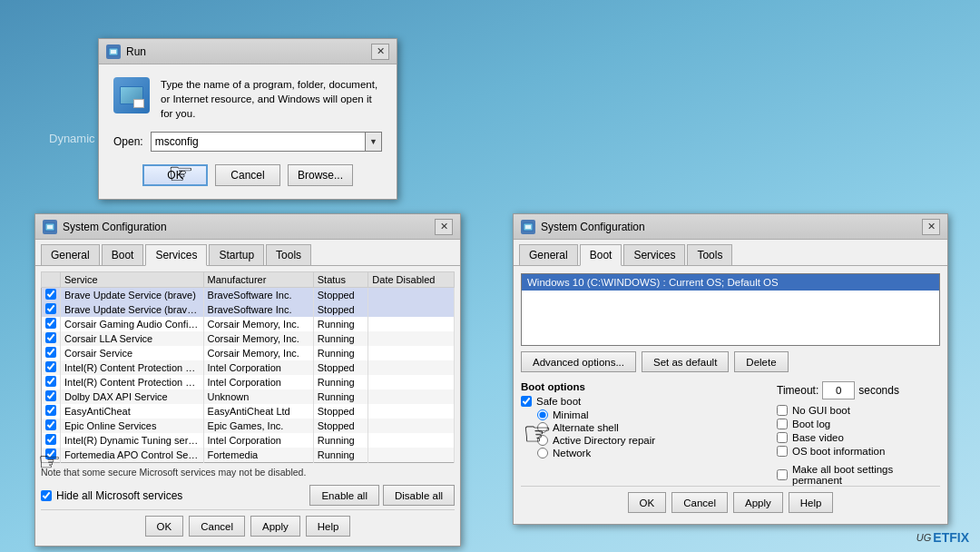 Image resolution: width=980 pixels, height=552 pixels. Describe the element at coordinates (811, 503) in the screenshot. I see `syscfg-right-help-button: Help` at that location.